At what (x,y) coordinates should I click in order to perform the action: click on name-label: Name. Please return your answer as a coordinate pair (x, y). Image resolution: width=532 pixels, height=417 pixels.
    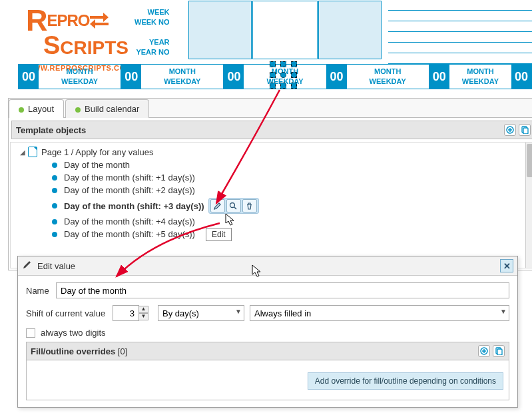
    Looking at the image, I should click on (41, 290).